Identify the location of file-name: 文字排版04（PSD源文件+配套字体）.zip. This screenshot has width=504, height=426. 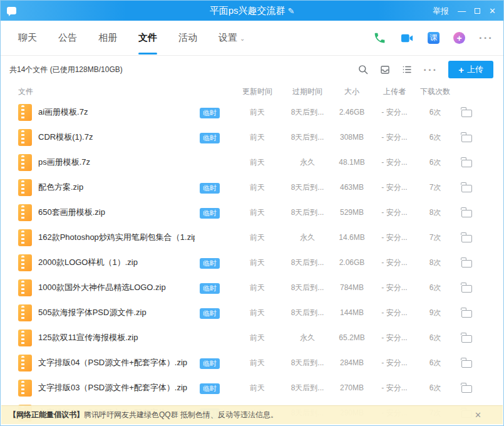
(116, 363).